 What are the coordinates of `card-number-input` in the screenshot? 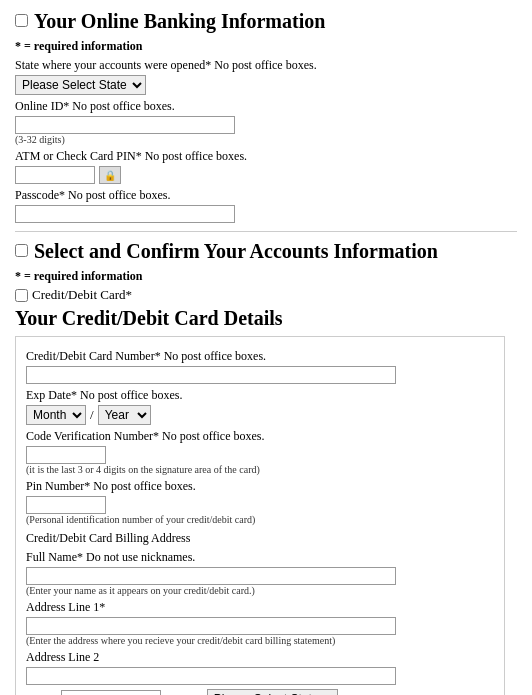 It's located at (211, 375).